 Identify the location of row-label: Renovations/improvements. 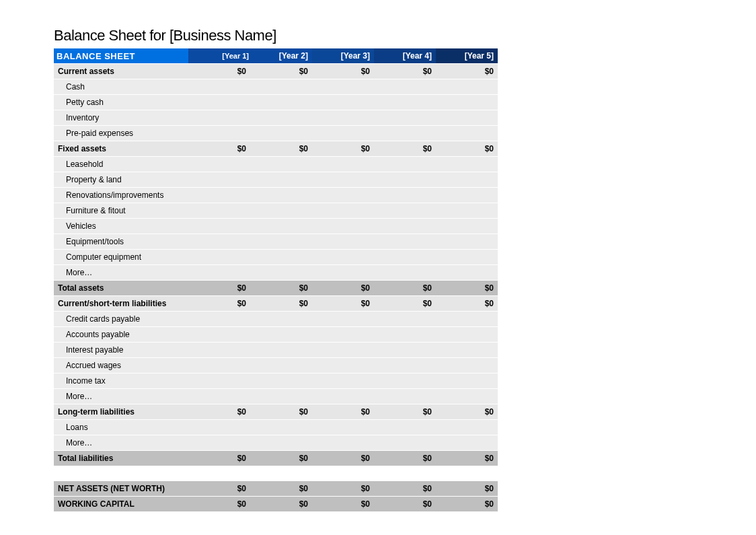
(121, 195).